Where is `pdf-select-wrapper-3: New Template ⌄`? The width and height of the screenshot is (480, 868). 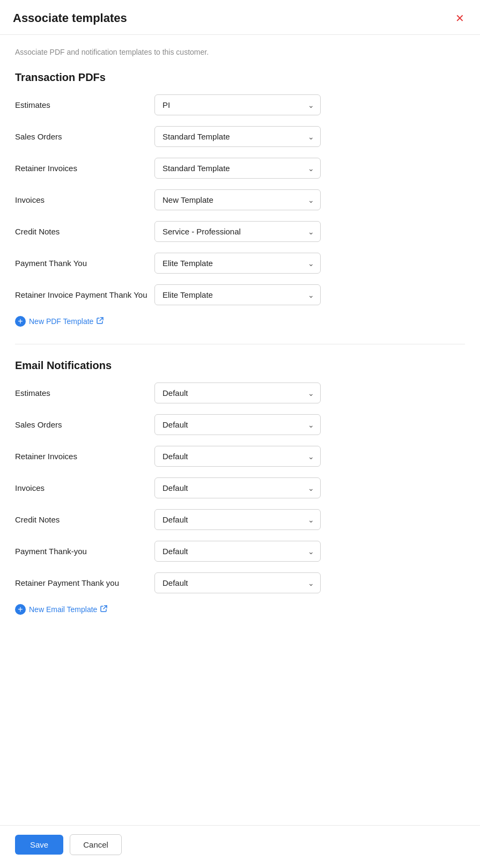
pdf-select-wrapper-3: New Template ⌄ is located at coordinates (238, 200).